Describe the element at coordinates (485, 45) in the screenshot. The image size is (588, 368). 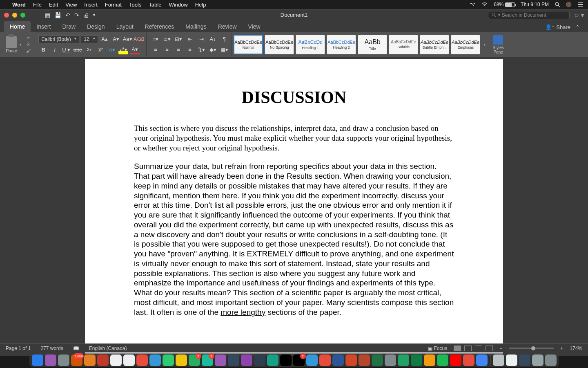
I see `styles-gallery-more-icon: ▸` at that location.